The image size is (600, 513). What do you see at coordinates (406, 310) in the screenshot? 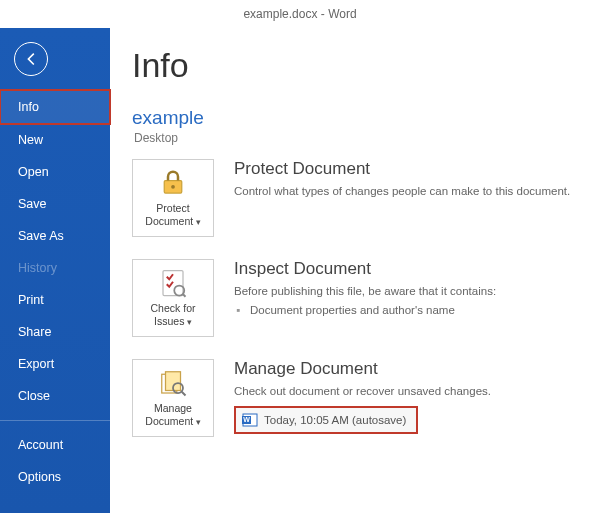
I see `issue-item: Document properties and author's name` at bounding box center [406, 310].